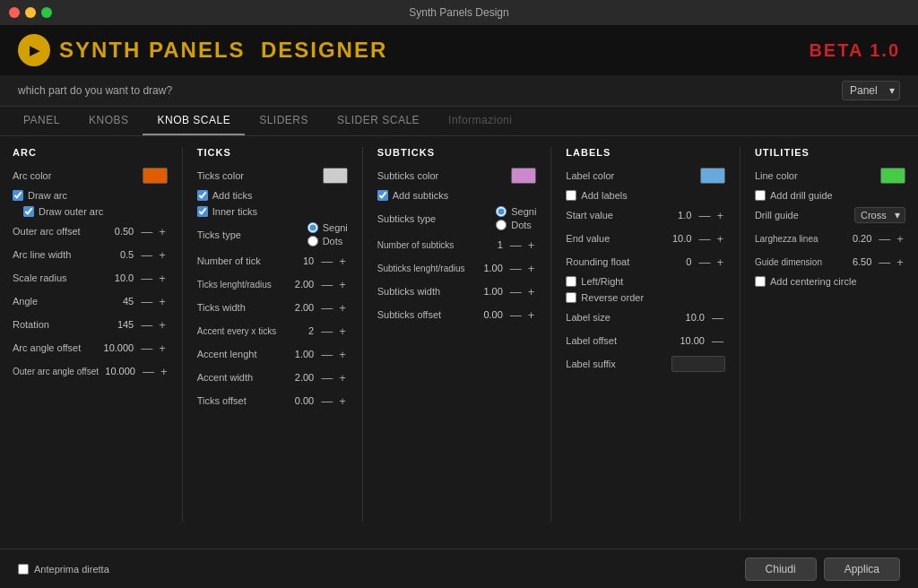  I want to click on utilities-title: UTILITIES, so click(830, 152).